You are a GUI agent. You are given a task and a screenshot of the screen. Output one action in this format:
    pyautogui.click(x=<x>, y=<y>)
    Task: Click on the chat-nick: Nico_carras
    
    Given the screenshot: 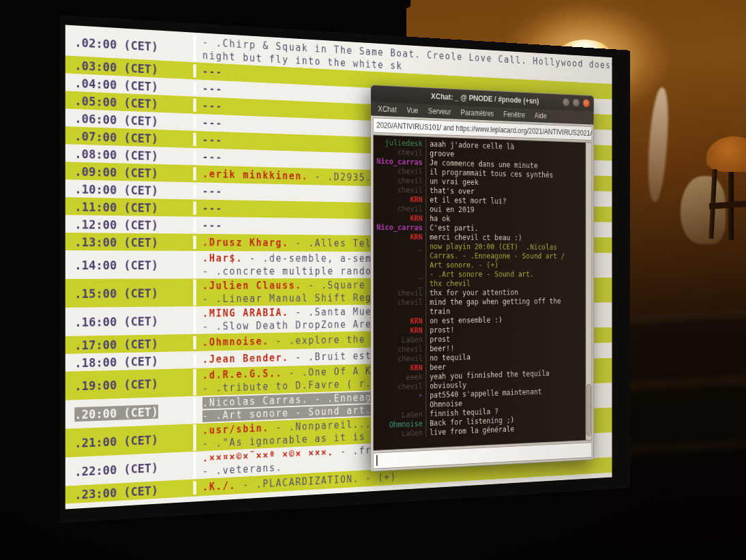 What is the action you would take?
    pyautogui.click(x=400, y=228)
    